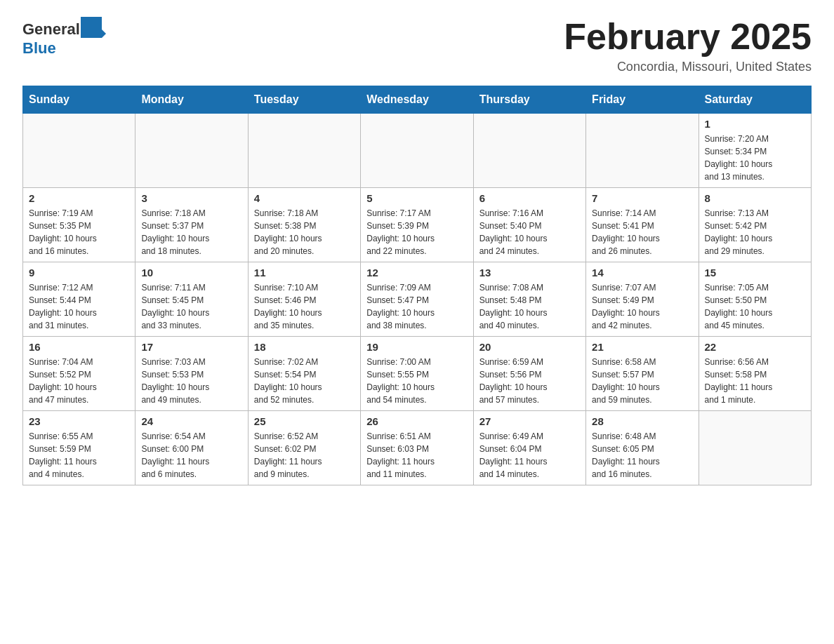 This screenshot has width=834, height=644. I want to click on day-info: Sunrise: 7:16 AM Sunset: 5:40 PM Dayligh…, so click(529, 232).